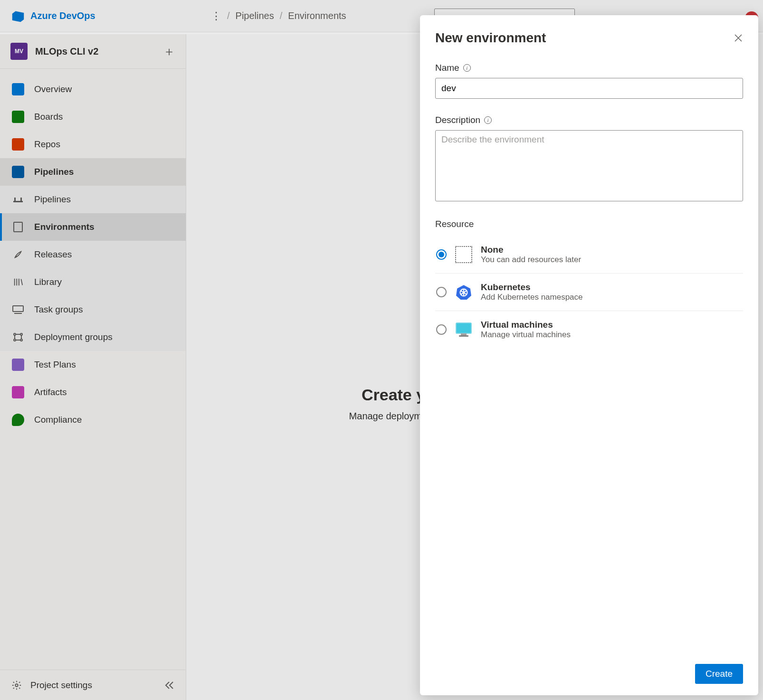 This screenshot has height=700, width=763. I want to click on resource-subtitle: You can add resources later, so click(531, 260).